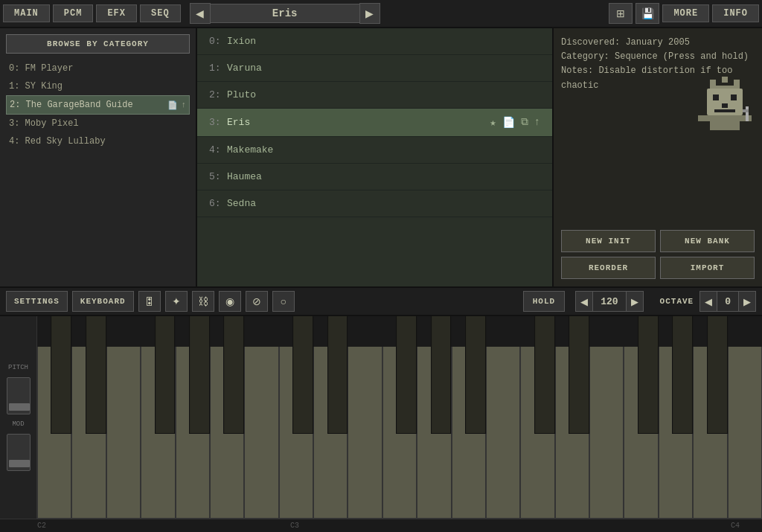 This screenshot has height=532, width=762. What do you see at coordinates (544, 301) in the screenshot?
I see `hold-button: HOLD` at bounding box center [544, 301].